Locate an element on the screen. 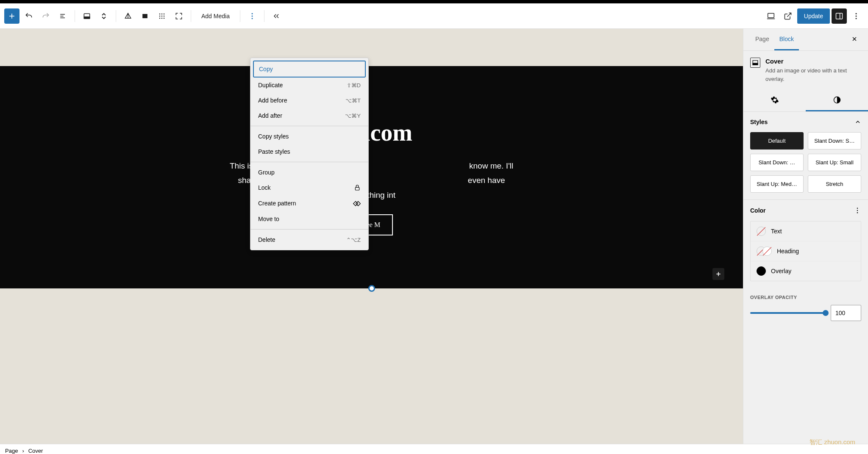 The width and height of the screenshot is (868, 454). more-options-button is located at coordinates (252, 16).